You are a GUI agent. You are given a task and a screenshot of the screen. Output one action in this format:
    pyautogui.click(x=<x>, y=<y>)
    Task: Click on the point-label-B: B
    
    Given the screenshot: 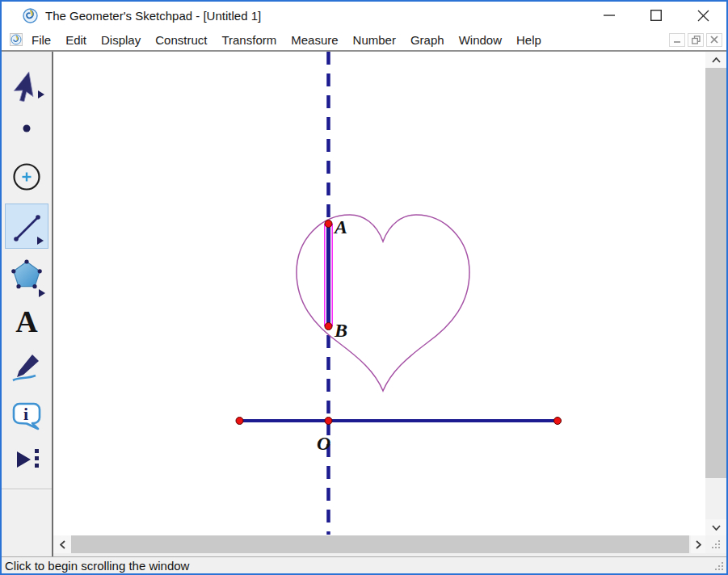 What is the action you would take?
    pyautogui.click(x=341, y=330)
    